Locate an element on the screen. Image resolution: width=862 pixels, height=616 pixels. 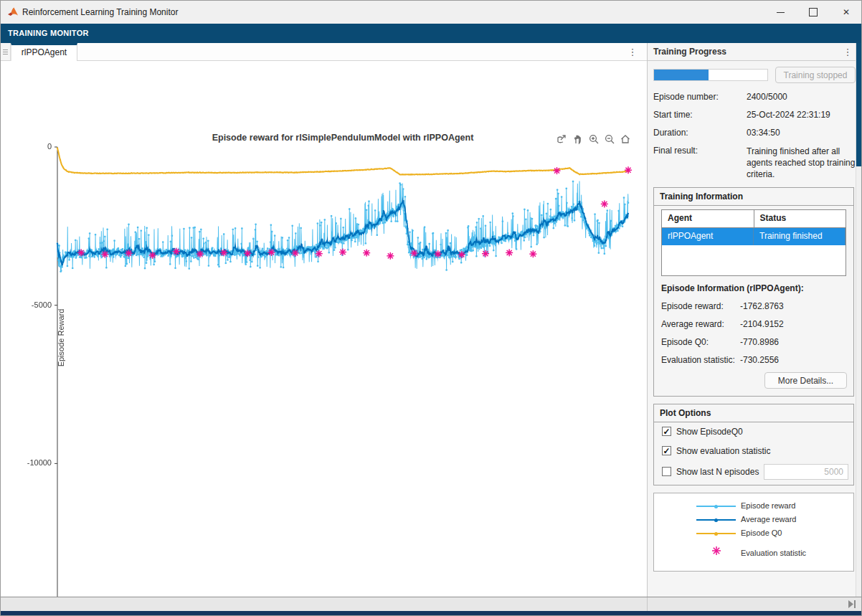
show-episodeq0-label: Show EpisodeQ0 is located at coordinates (710, 432).